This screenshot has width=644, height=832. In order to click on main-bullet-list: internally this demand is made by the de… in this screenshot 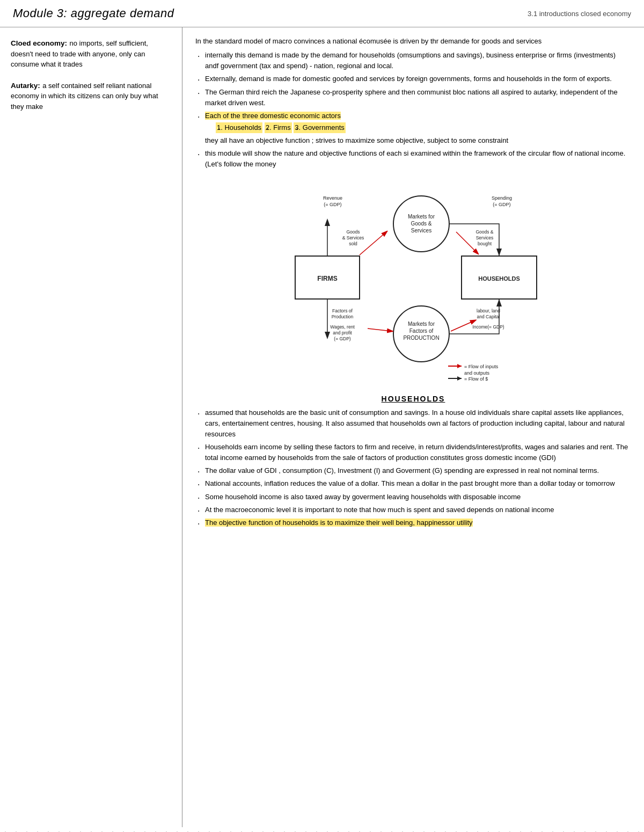, I will do `click(413, 110)`.